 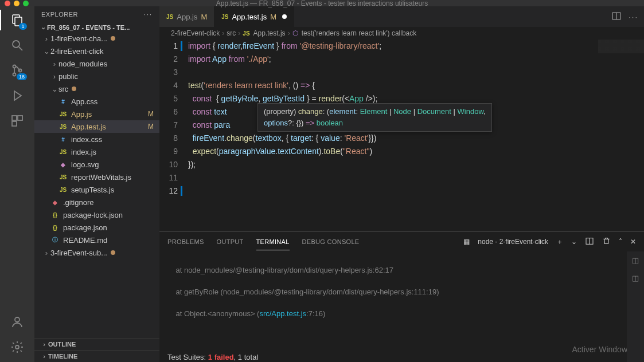 I want to click on minimize-icon, so click(x=17, y=3).